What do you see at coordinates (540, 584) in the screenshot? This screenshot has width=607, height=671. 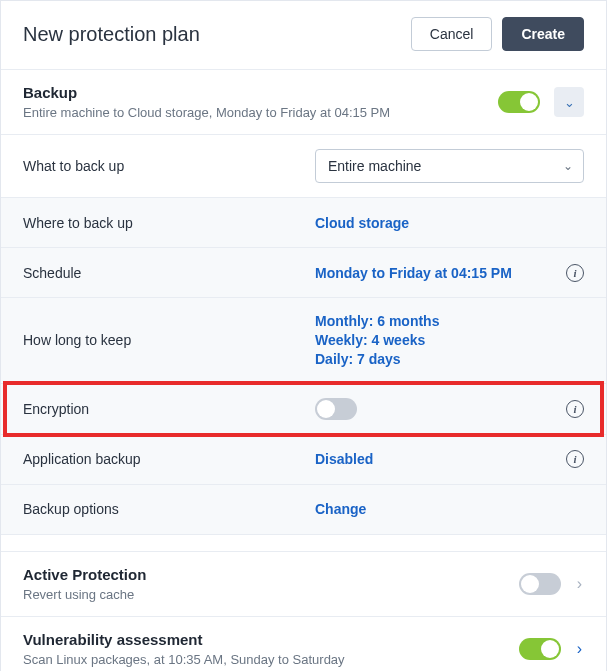 I see `active-protection-toggle` at bounding box center [540, 584].